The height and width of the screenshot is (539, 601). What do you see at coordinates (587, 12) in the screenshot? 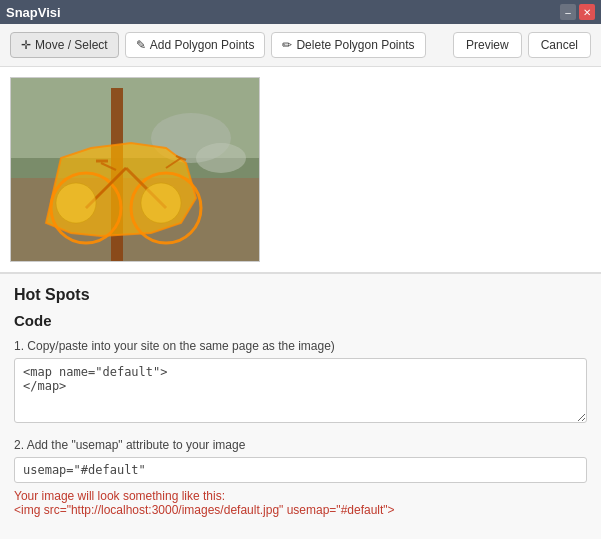
I see `close-button: ✕` at bounding box center [587, 12].